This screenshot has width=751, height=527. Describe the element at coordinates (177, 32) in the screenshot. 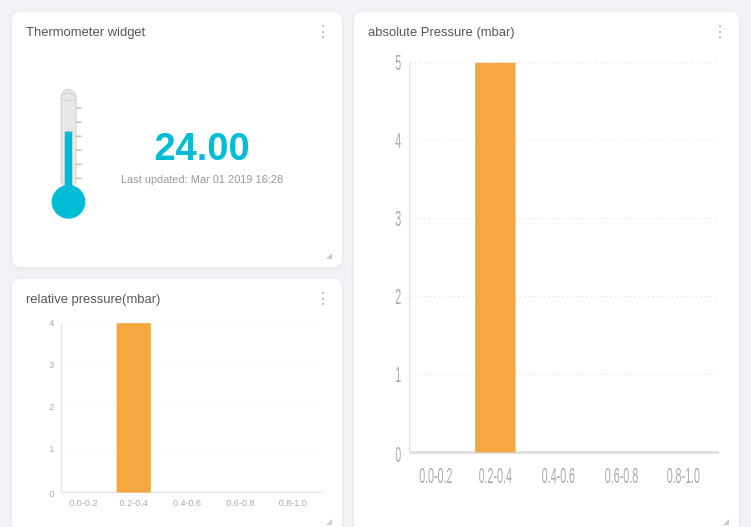

I see `thermometer-title: Thermometer widget` at that location.